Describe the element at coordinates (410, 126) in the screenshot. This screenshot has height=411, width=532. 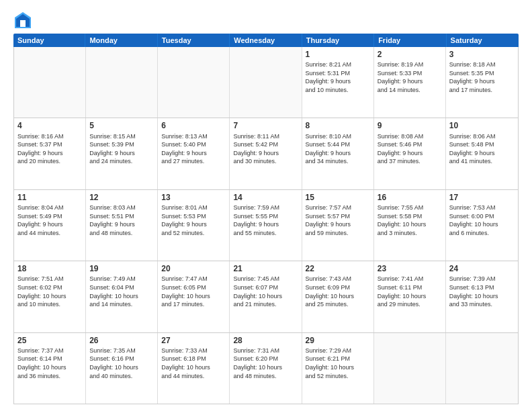
I see `day-number: 9` at that location.